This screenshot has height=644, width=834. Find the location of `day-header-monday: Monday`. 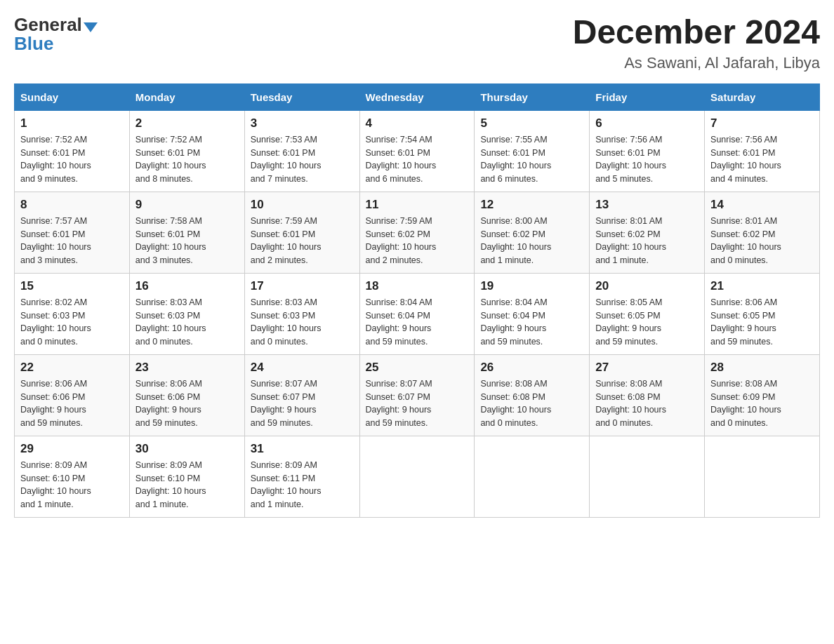

day-header-monday: Monday is located at coordinates (187, 97).